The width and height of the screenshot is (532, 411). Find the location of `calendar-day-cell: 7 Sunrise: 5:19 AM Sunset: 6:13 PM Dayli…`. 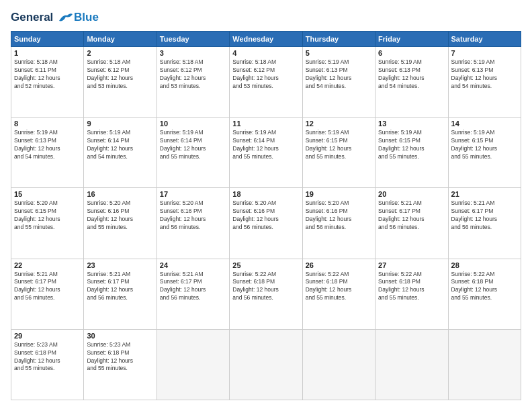

calendar-day-cell: 7 Sunrise: 5:19 AM Sunset: 6:13 PM Dayli… is located at coordinates (484, 82).